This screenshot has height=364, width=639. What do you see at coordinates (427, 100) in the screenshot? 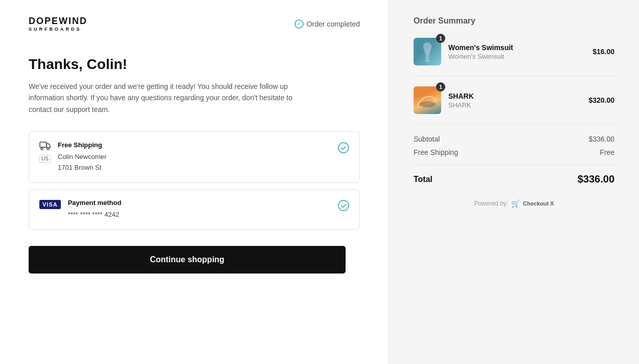
I see `item-image-wrap-shark: 1` at bounding box center [427, 100].